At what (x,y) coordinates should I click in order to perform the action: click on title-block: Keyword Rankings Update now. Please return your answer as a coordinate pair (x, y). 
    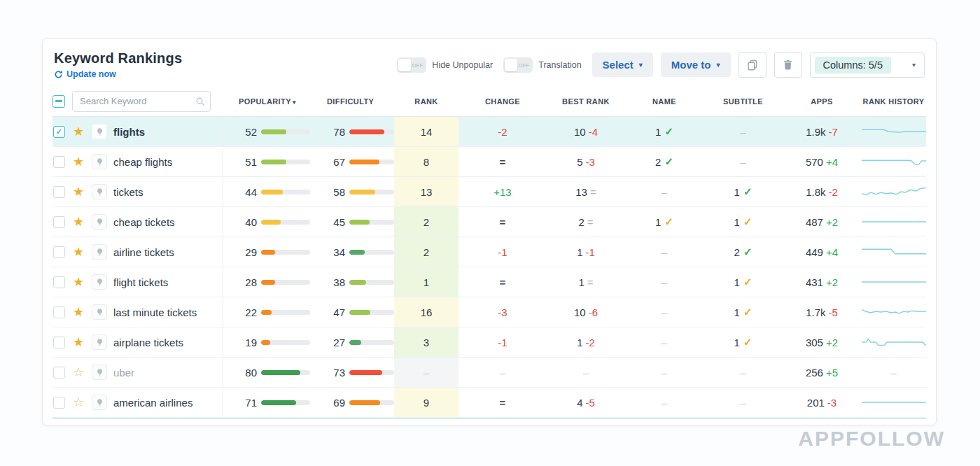
    Looking at the image, I should click on (118, 64).